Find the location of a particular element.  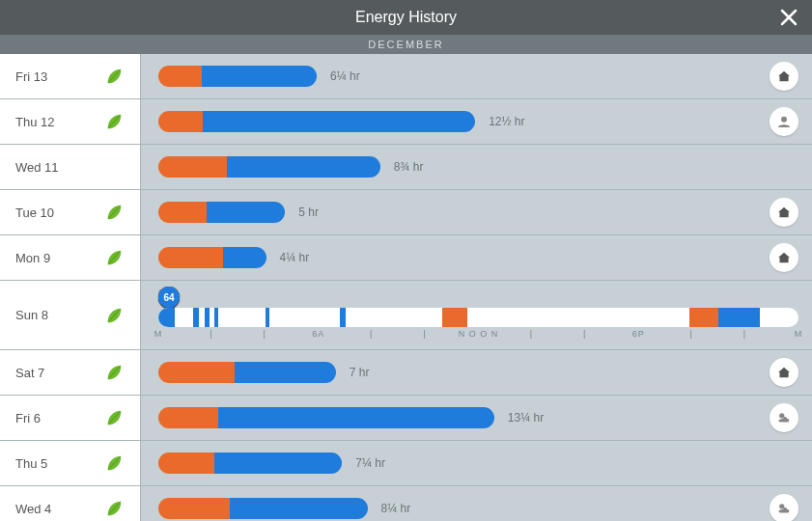

day-row: Fri 136¼ hr is located at coordinates (406, 77).